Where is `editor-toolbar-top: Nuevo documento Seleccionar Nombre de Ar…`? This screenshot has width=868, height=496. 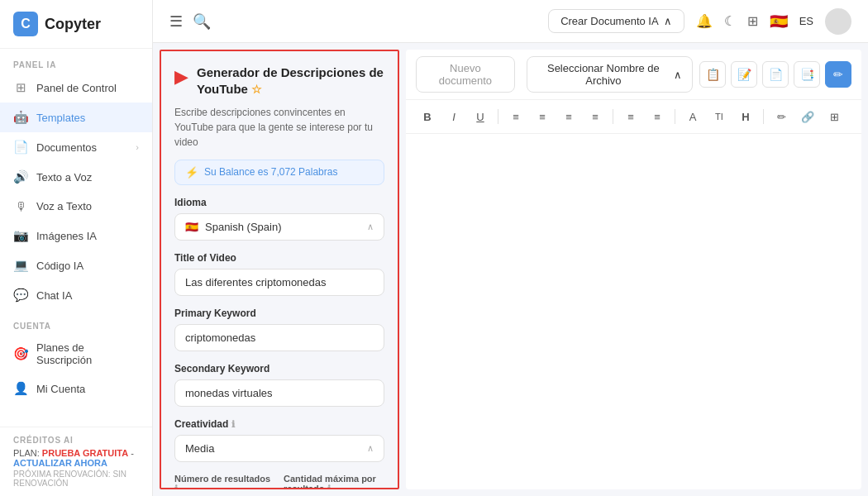
editor-toolbar-top: Nuevo documento Seleccionar Nombre de Ar… is located at coordinates (633, 74).